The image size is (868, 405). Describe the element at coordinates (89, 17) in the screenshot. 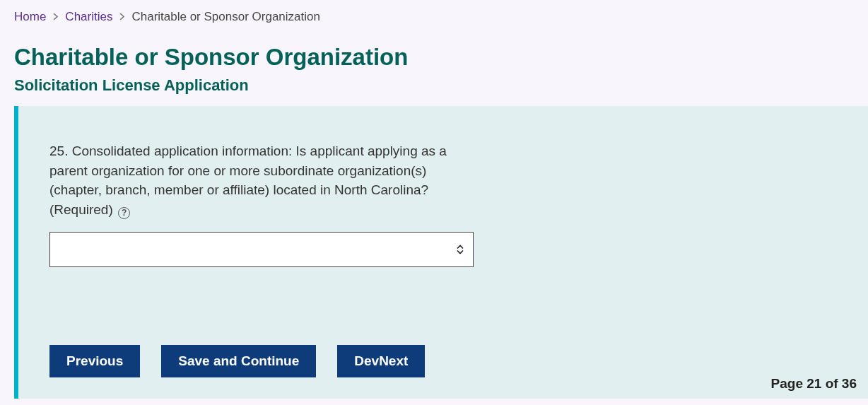

I see `breadcrumb-charities: Charities` at that location.